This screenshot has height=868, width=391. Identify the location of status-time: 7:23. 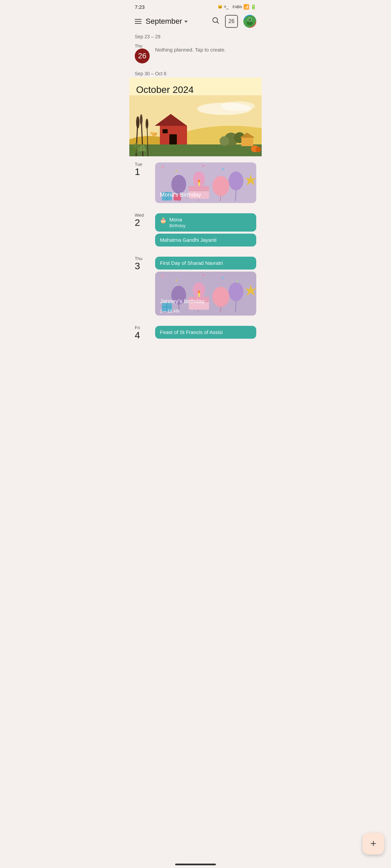
(140, 7).